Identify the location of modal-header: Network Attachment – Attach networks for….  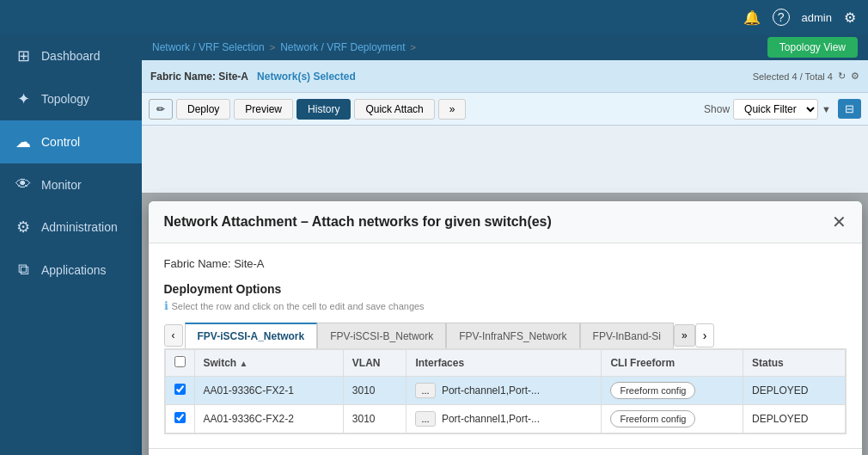
(505, 222).